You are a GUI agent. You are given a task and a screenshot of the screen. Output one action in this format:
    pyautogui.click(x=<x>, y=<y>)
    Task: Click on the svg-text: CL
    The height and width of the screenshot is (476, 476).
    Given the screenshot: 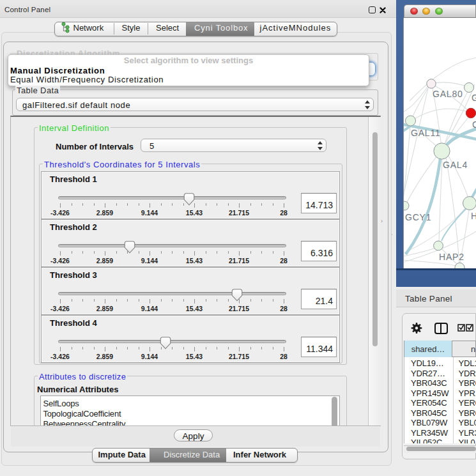 What is the action you would take?
    pyautogui.click(x=474, y=125)
    